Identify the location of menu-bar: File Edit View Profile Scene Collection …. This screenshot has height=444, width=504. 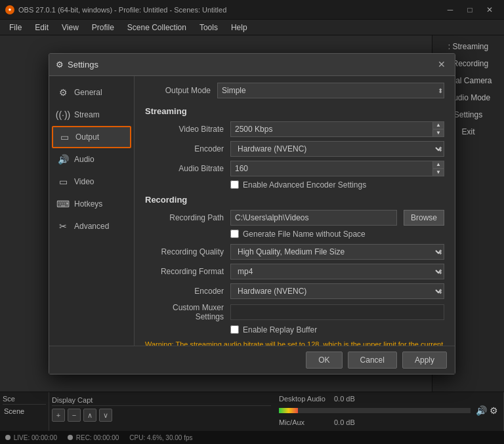
(252, 28).